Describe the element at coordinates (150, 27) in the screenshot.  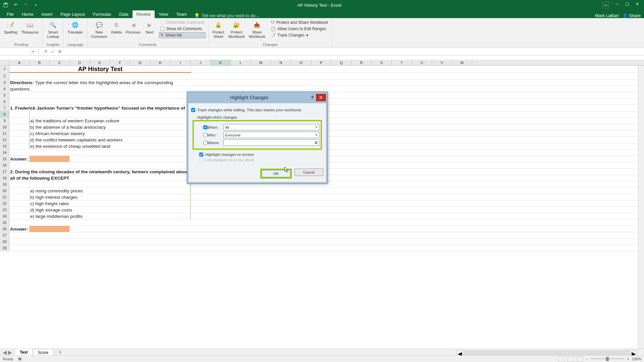
I see `next-comment-button: ▶Next` at that location.